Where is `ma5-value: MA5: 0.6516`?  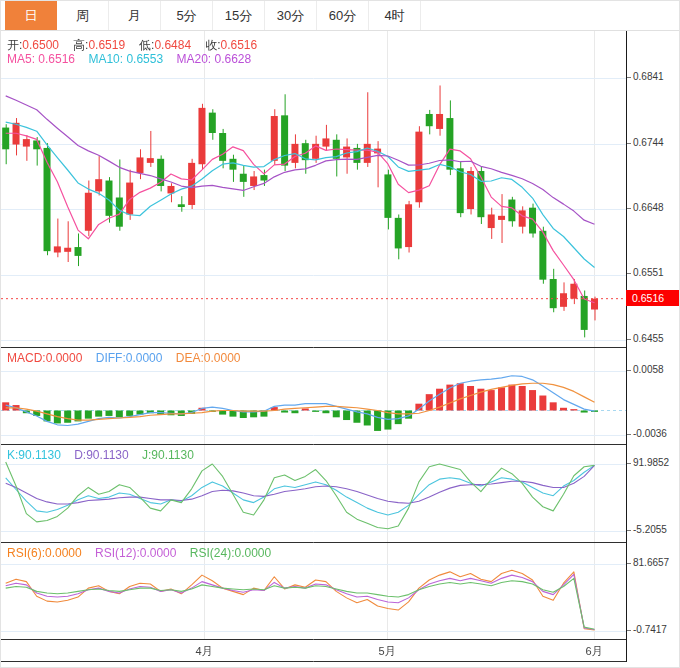
ma5-value: MA5: 0.6516 is located at coordinates (41, 59).